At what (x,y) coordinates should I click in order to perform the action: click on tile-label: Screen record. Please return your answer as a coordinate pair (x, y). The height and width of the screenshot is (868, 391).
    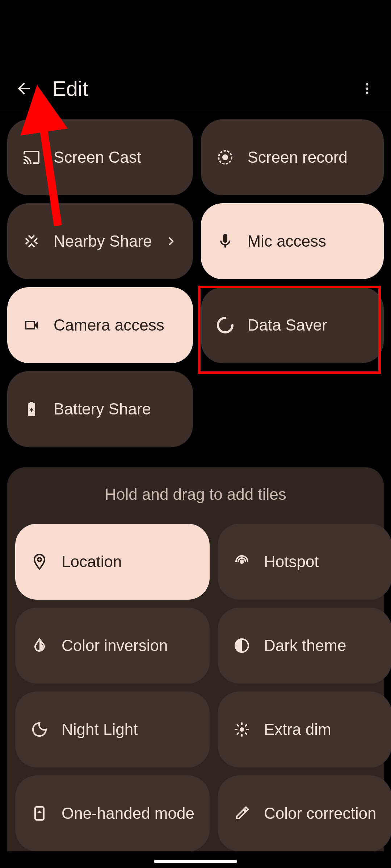
    Looking at the image, I should click on (297, 157).